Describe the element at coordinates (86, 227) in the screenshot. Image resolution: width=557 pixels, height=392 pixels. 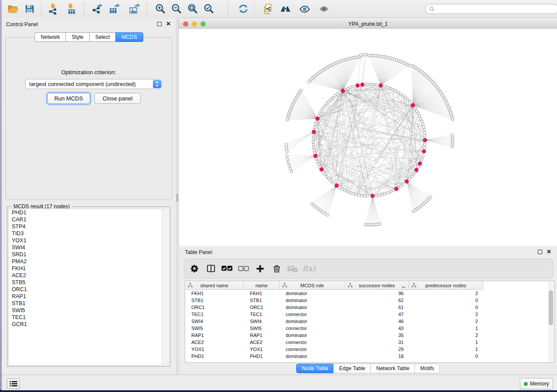
I see `mcds-result-item: STP4` at that location.